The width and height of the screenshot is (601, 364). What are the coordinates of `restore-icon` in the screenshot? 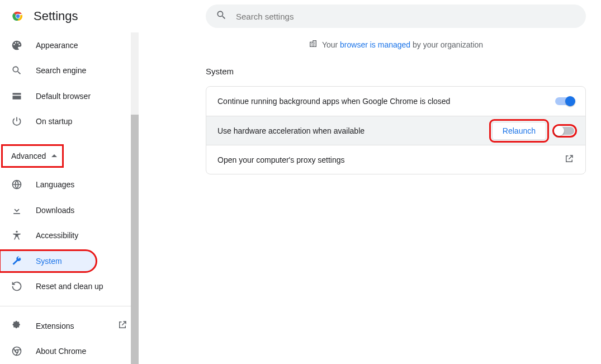 It's located at (17, 286).